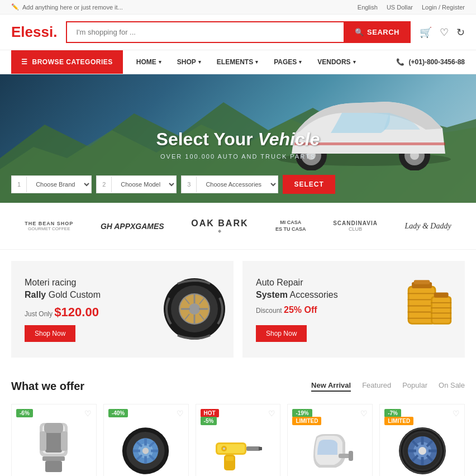  I want to click on brand-appxgames: GH APPXGAMES, so click(132, 226).